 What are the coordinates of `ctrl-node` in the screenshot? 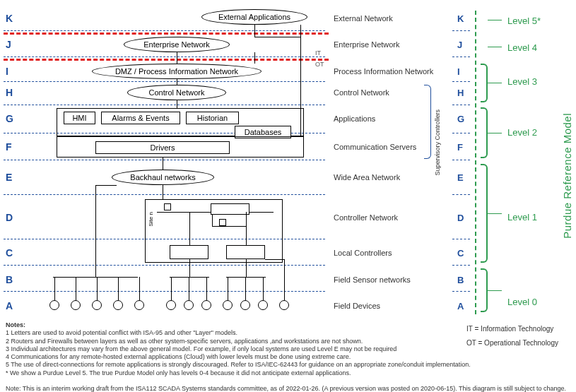 It's located at (167, 207).